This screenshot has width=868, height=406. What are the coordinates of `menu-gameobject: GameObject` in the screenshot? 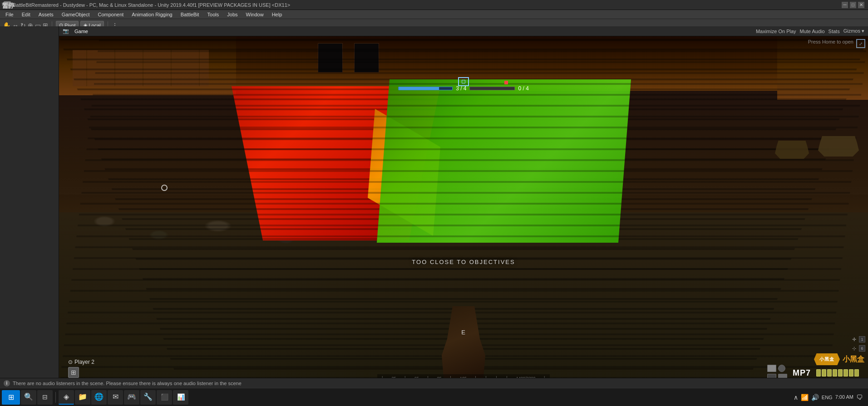 It's located at (76, 15).